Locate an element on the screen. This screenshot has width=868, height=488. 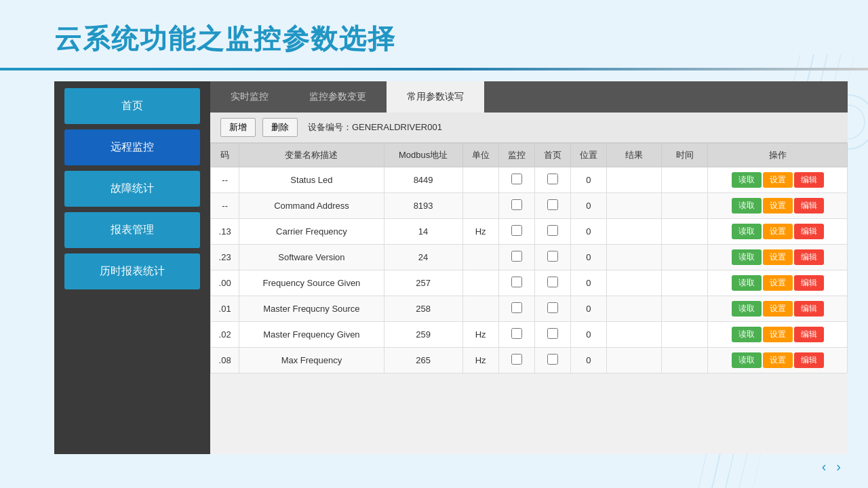
cell-code-1: -- is located at coordinates (225, 206).